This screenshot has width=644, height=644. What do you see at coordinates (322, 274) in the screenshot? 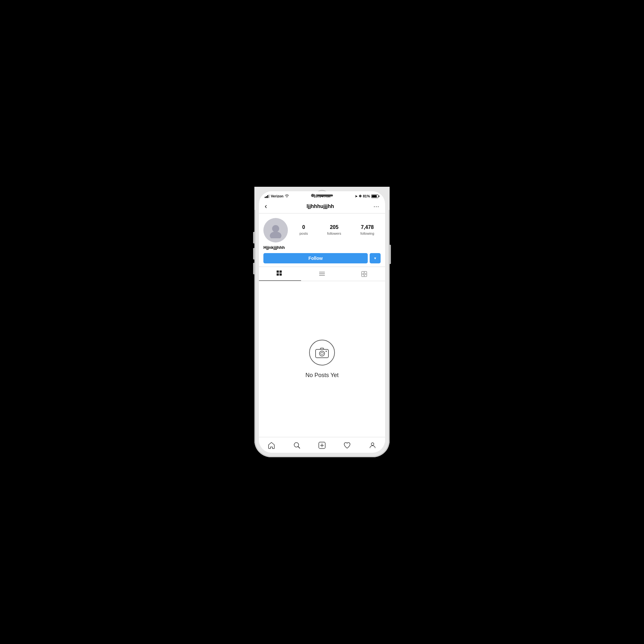
I see `tab-bar` at bounding box center [322, 274].